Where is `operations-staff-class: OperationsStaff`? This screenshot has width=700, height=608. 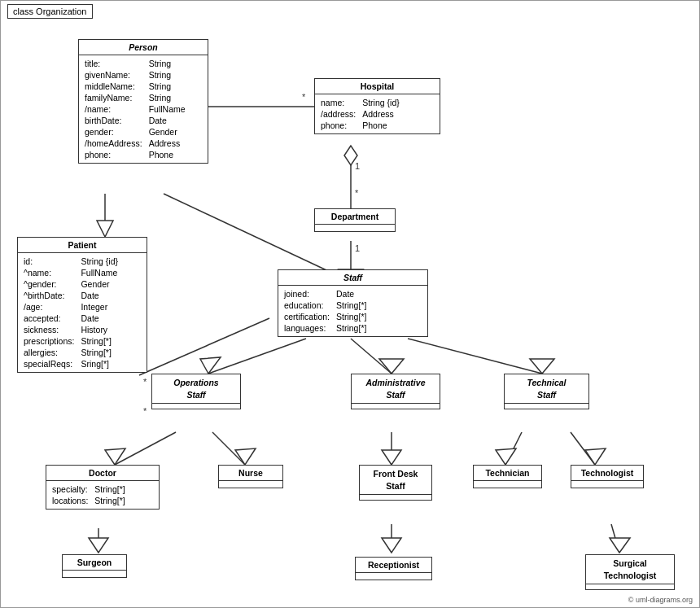
operations-staff-class: OperationsStaff is located at coordinates (196, 391).